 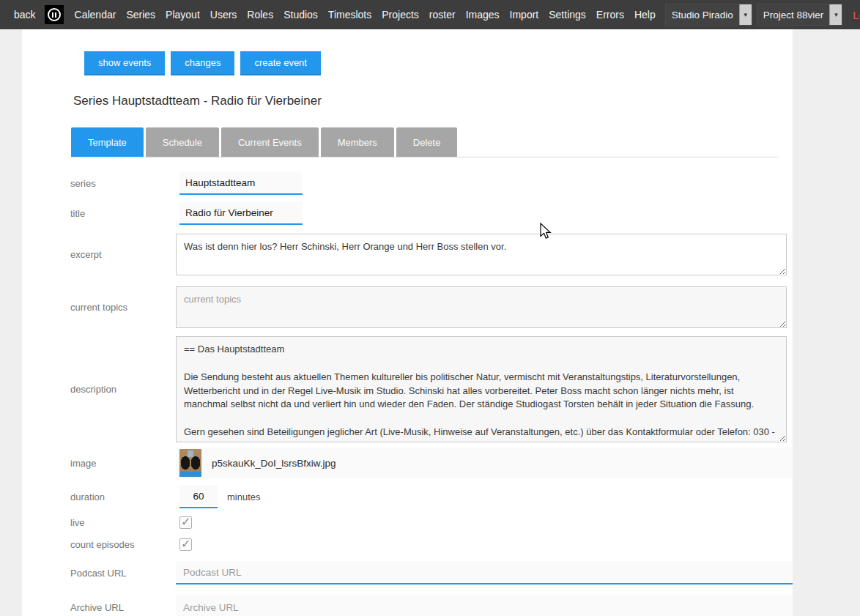 I want to click on nav-item-timeslots: Timeslots, so click(x=350, y=15).